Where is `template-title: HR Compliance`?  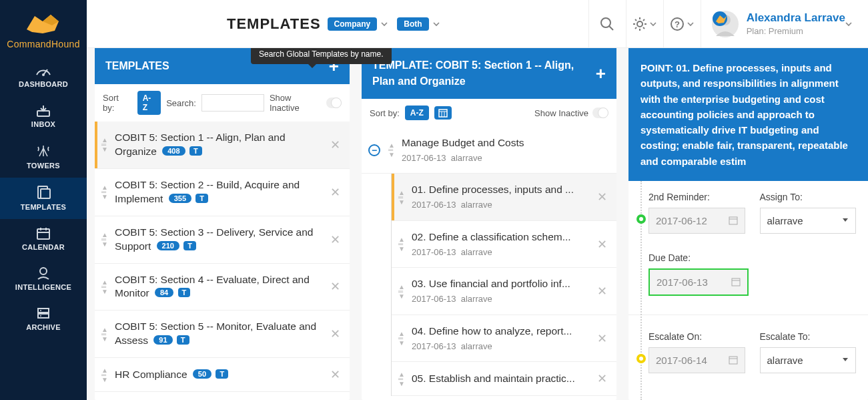
template-title: HR Compliance is located at coordinates (151, 374).